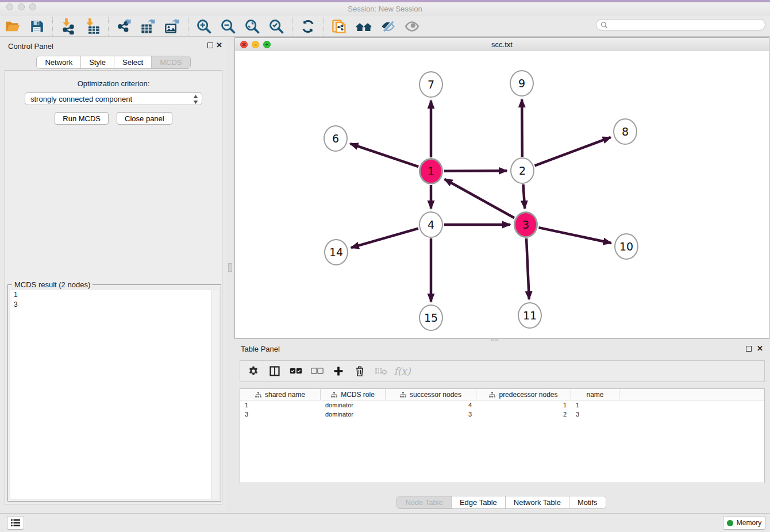 The image size is (770, 532). Describe the element at coordinates (114, 394) in the screenshot. I see `mcds-result-list: 13` at that location.